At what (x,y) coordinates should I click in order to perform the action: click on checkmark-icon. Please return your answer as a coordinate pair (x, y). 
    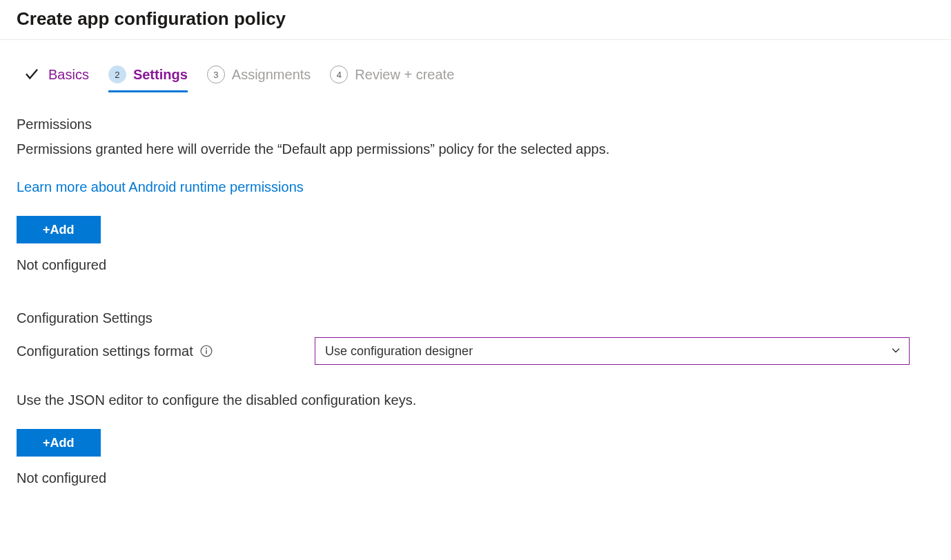
    Looking at the image, I should click on (32, 74).